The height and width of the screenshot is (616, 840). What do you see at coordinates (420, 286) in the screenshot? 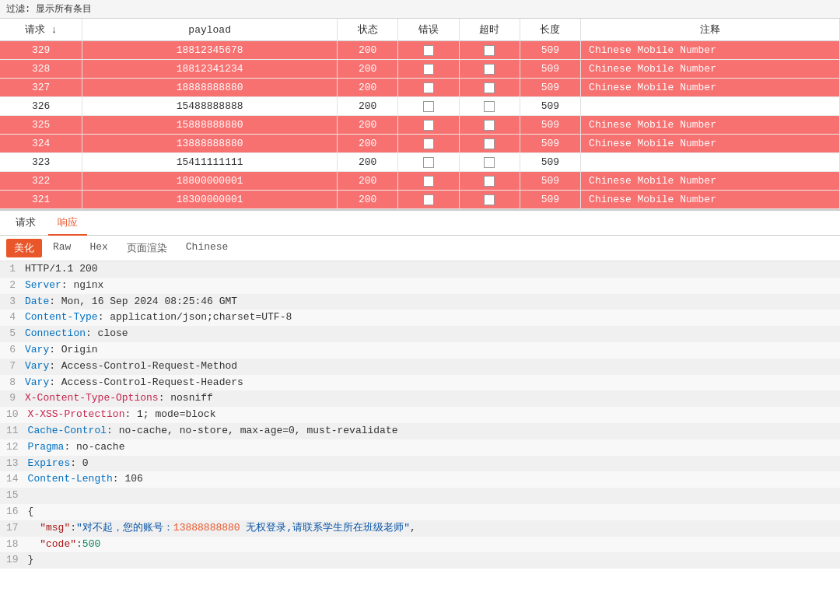
I see `response-line: 2Server: nginx` at bounding box center [420, 286].